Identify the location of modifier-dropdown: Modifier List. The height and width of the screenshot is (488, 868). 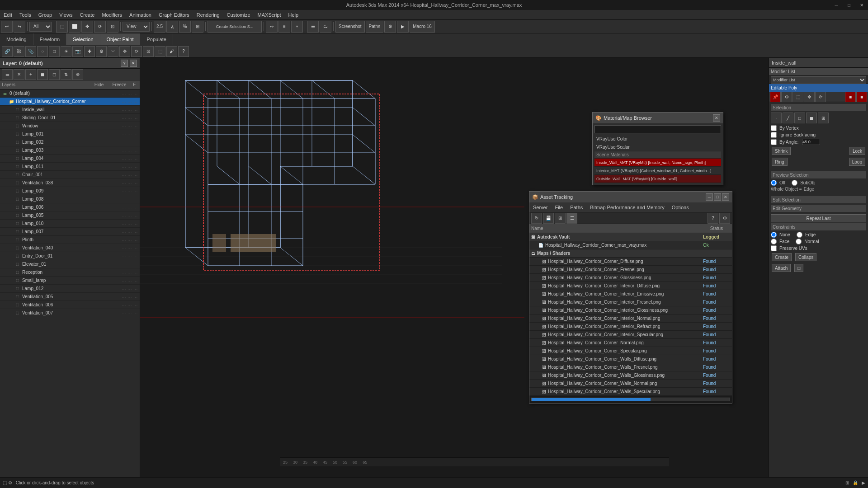
(818, 80).